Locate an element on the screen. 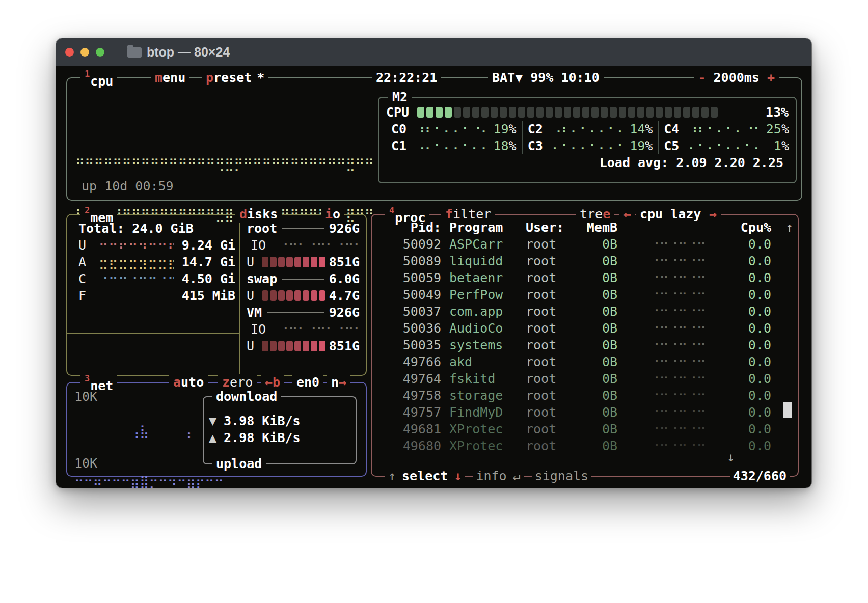 The height and width of the screenshot is (603, 868). download-label: download is located at coordinates (247, 397).